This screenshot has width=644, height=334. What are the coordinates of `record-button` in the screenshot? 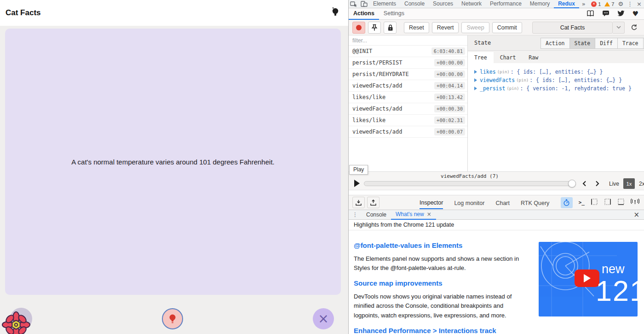 It's located at (359, 28).